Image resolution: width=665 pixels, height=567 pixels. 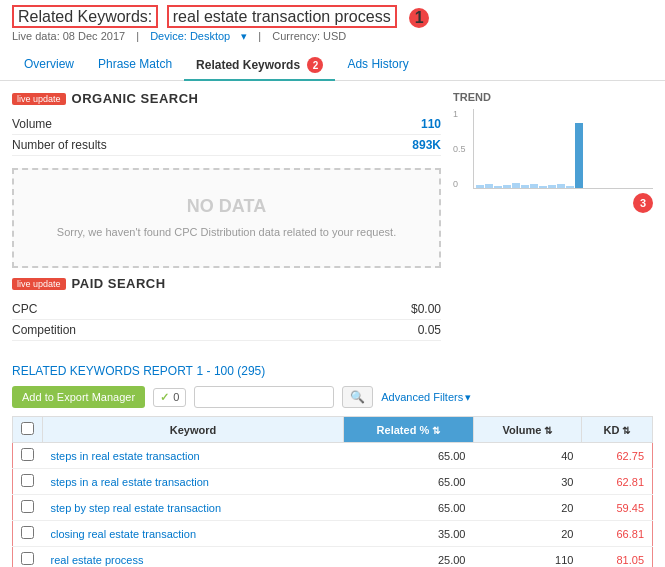 What do you see at coordinates (332, 24) in the screenshot?
I see `page-header: Related Keywords: real estate transactio…` at bounding box center [332, 24].